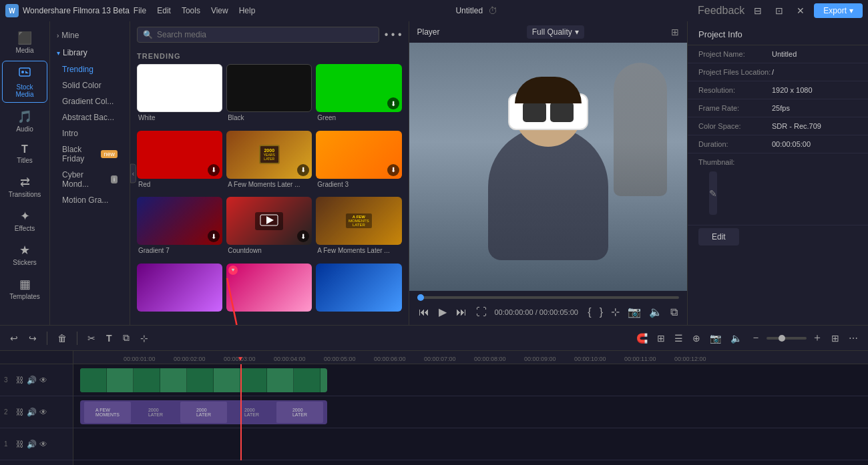 This screenshot has height=465, width=868. I want to click on sidebar-collapse-btn: ‹, so click(134, 173).